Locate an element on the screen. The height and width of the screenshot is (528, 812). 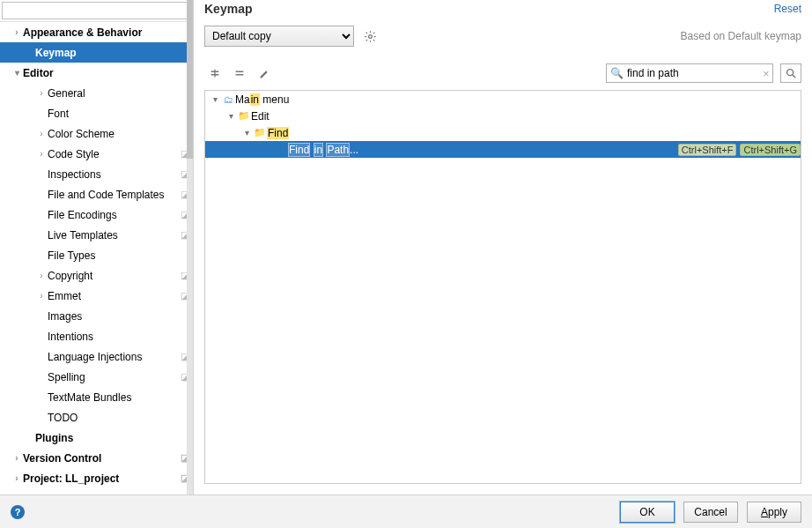
sidebar-item-label: Project: LL_project is located at coordinates (102, 479).